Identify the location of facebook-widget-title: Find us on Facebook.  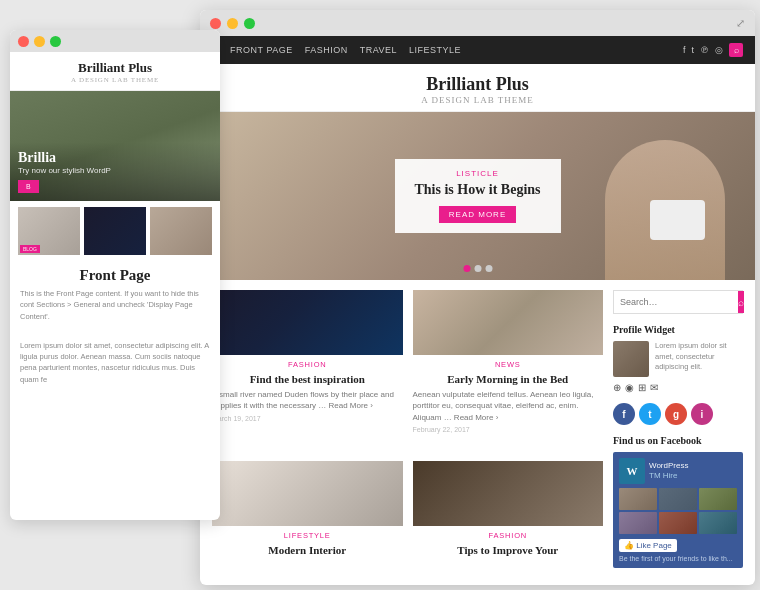
(678, 440).